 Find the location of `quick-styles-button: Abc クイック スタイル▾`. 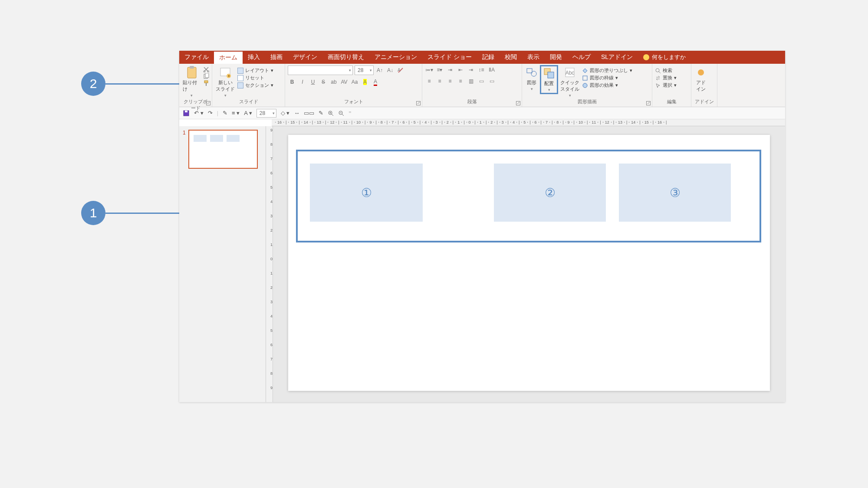

quick-styles-button: Abc クイック スタイル▾ is located at coordinates (570, 82).